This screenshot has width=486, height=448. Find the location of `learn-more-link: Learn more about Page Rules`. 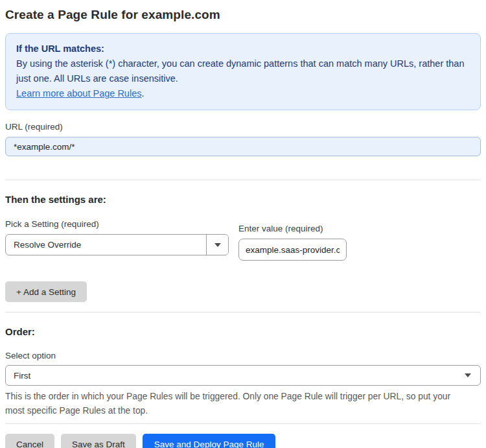

learn-more-link: Learn more about Page Rules is located at coordinates (79, 93).